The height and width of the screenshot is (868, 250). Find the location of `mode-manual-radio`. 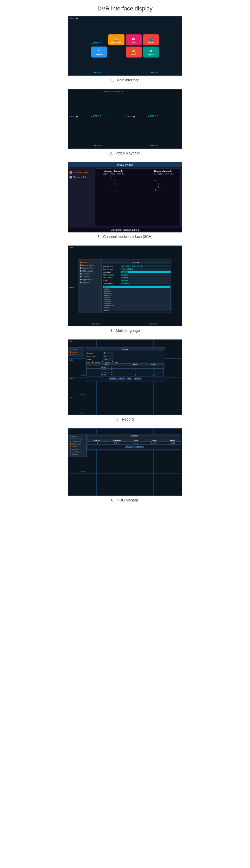

mode-manual-radio is located at coordinates (103, 362).